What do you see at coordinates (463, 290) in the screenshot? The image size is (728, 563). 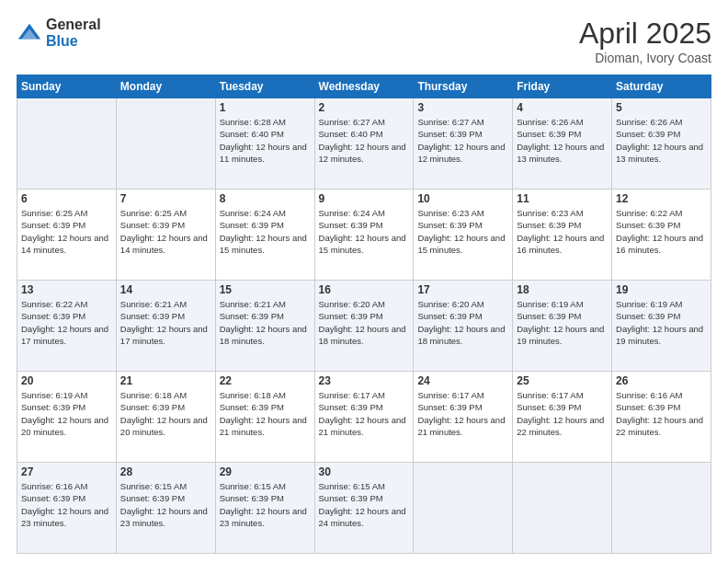 I see `day-number: 17` at bounding box center [463, 290].